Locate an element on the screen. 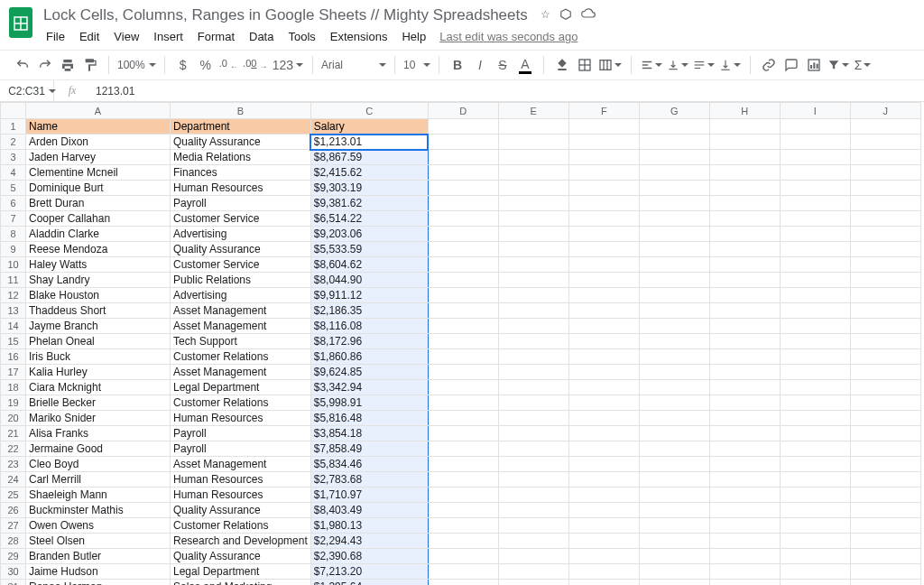 Image resolution: width=924 pixels, height=585 pixels. cell-J25 is located at coordinates (885, 495).